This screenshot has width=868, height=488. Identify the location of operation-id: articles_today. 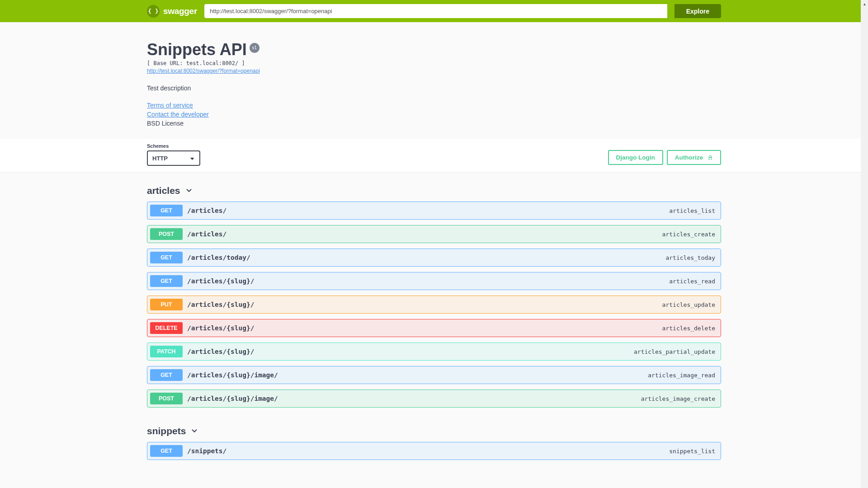
(690, 258).